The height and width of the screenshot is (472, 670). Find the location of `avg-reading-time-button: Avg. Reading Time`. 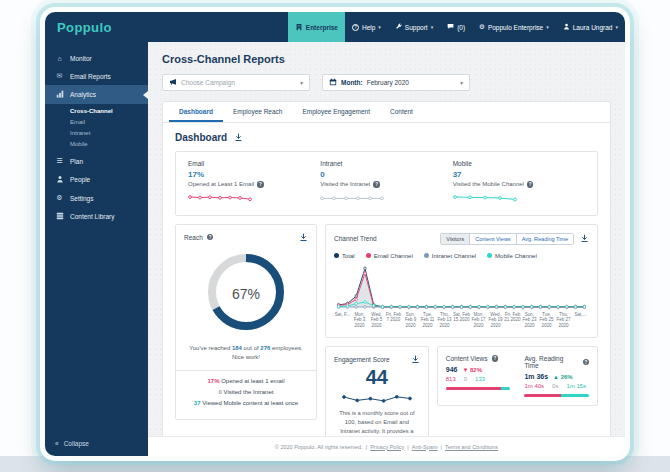

avg-reading-time-button: Avg. Reading Time is located at coordinates (544, 239).